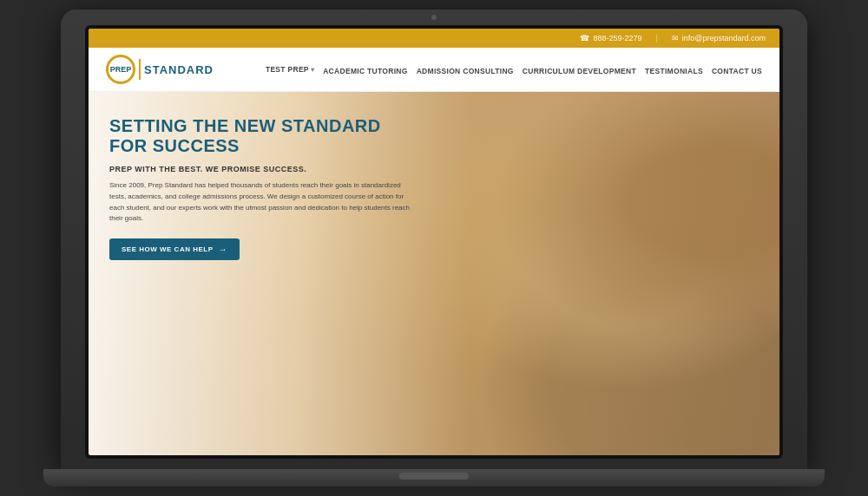  What do you see at coordinates (365, 71) in the screenshot?
I see `nav-link-tutoring: ACADEMIC TUTORING` at bounding box center [365, 71].